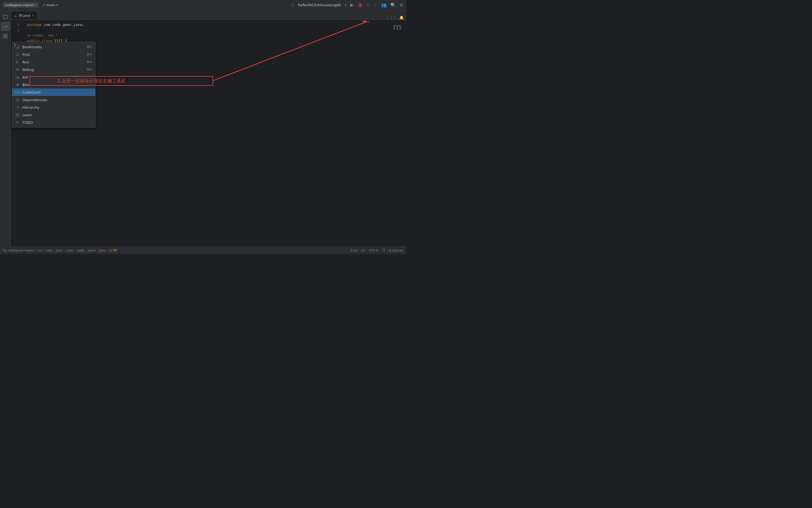 The image size is (812, 508). What do you see at coordinates (292, 5) in the screenshot?
I see `run-config-icon: ▢` at bounding box center [292, 5].